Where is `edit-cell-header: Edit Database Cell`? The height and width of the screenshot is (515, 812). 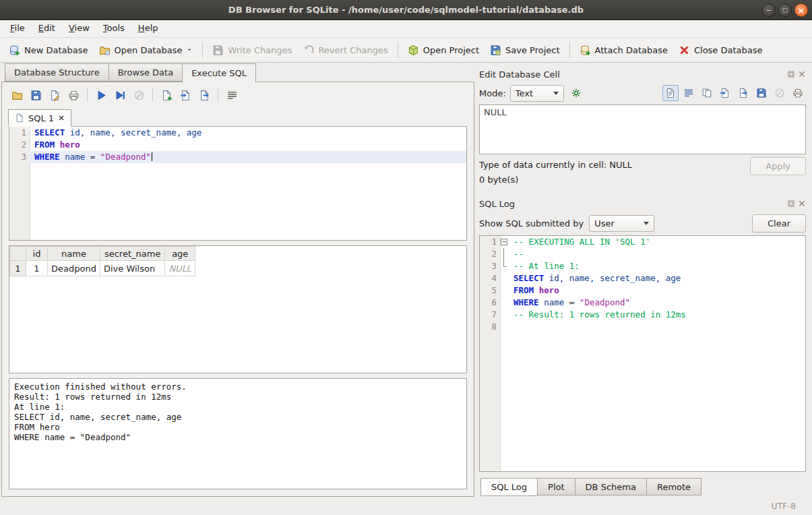
edit-cell-header: Edit Database Cell is located at coordinates (643, 74).